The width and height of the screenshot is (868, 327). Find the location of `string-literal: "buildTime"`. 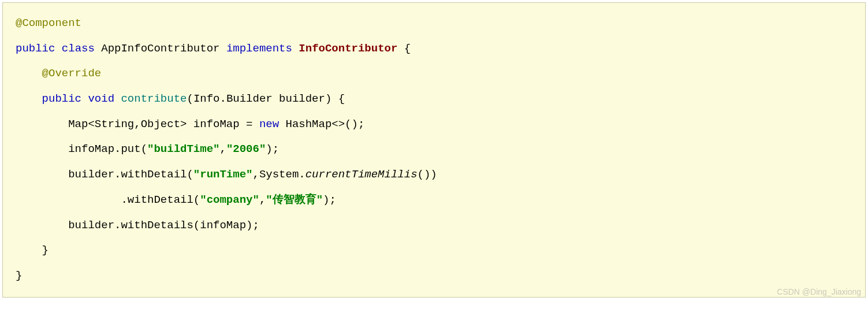

string-literal: "buildTime" is located at coordinates (184, 149).